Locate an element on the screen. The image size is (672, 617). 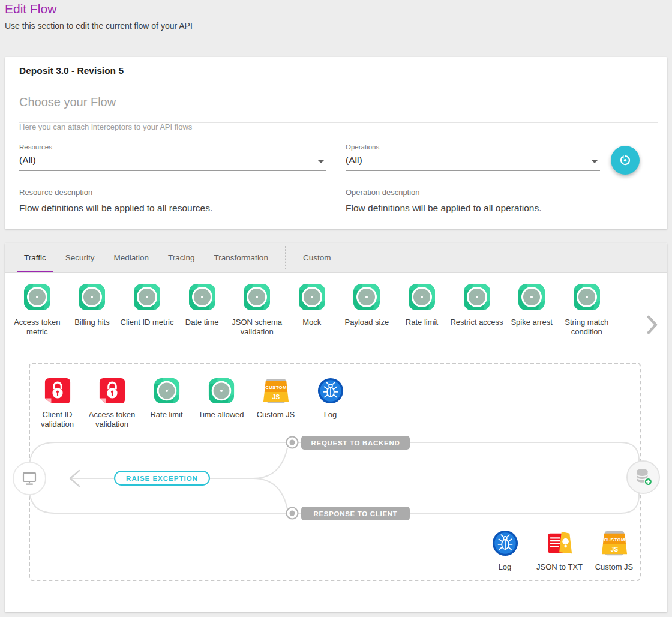
choose-flow-heading: Choose your Flow is located at coordinates (67, 102).